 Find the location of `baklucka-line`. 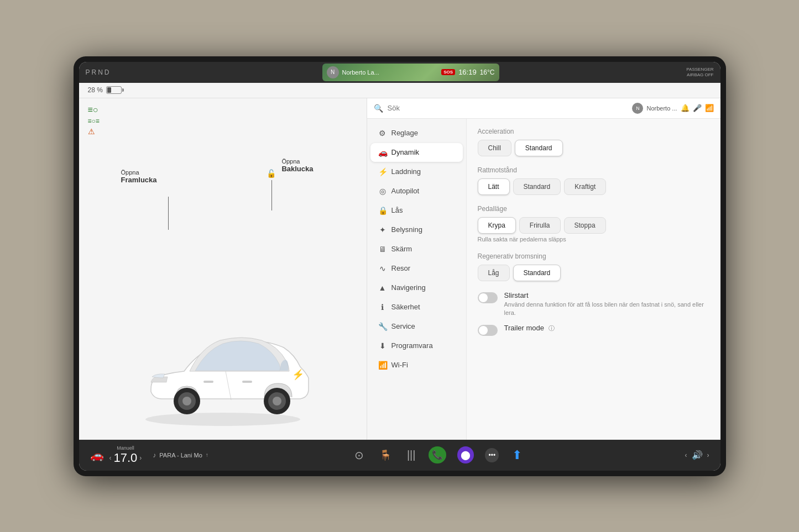

baklucka-line is located at coordinates (272, 196).